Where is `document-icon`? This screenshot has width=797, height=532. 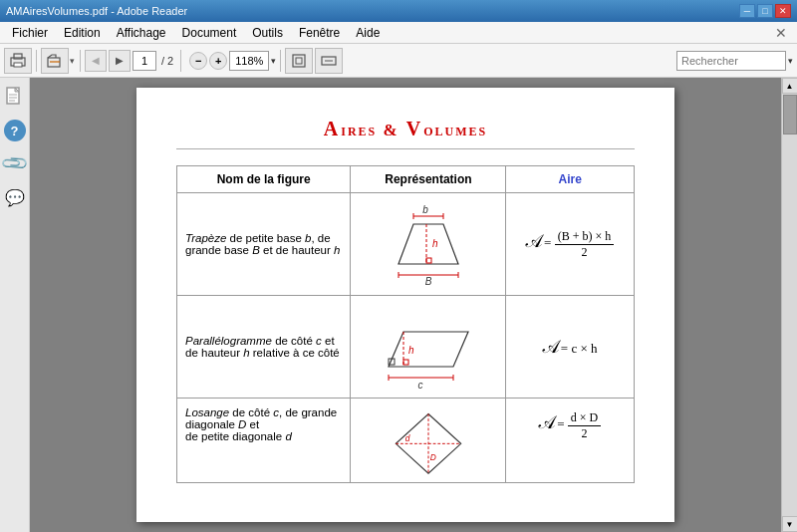
document-icon is located at coordinates (15, 98).